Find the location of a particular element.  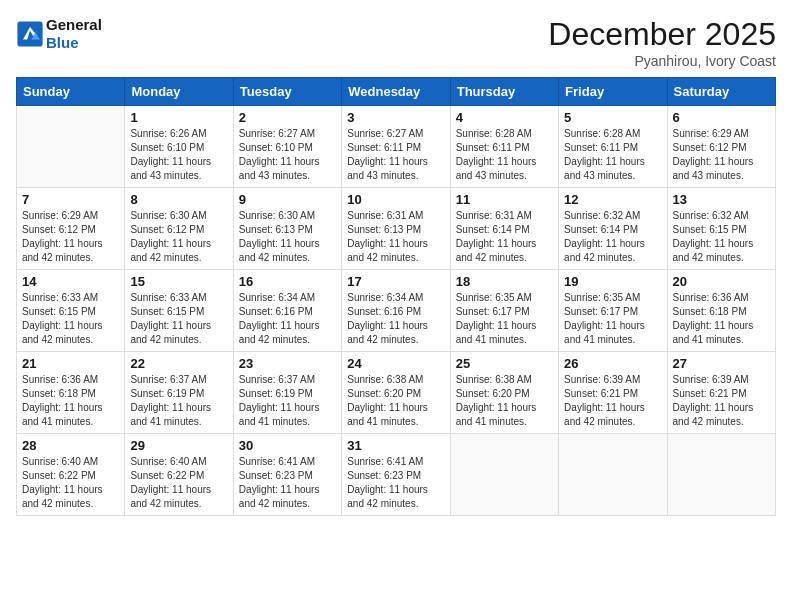

calendar-cell: 5Sunrise: 6:28 AMSunset: 6:11 PMDaylight… is located at coordinates (613, 147).